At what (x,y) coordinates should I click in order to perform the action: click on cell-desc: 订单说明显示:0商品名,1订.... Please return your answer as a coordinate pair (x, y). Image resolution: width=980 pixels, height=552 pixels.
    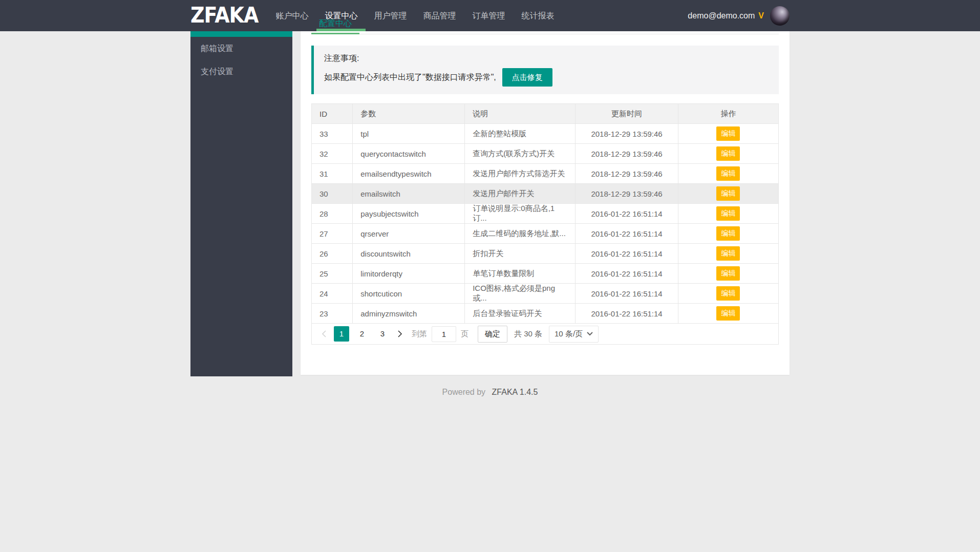
    Looking at the image, I should click on (520, 214).